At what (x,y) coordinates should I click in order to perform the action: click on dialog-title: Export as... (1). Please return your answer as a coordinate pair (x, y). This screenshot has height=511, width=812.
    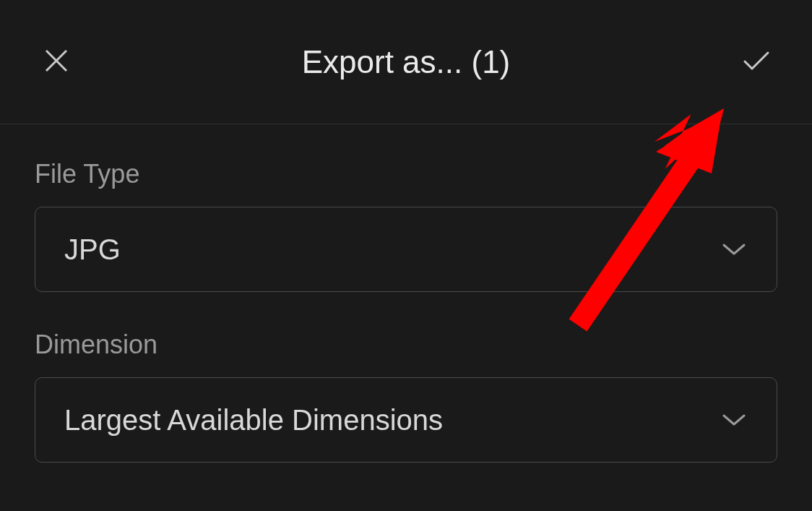
    Looking at the image, I should click on (406, 62).